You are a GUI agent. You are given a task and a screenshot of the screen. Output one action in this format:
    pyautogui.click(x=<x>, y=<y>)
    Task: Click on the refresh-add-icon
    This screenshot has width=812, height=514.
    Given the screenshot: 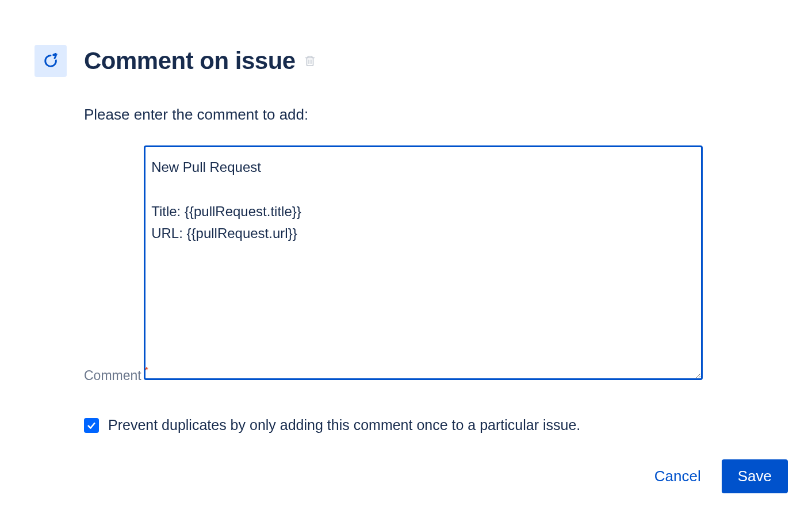 What is the action you would take?
    pyautogui.click(x=51, y=61)
    